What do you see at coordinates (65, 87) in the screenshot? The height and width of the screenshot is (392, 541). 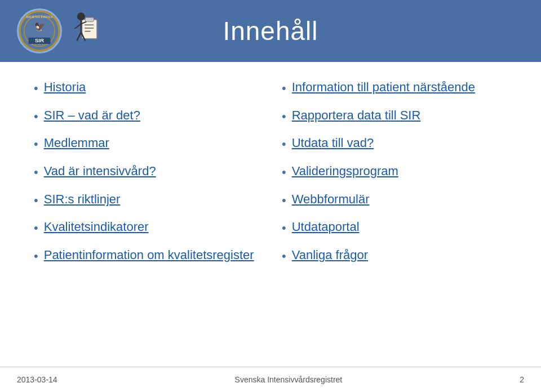 I see `historia-link: Historia` at bounding box center [65, 87].